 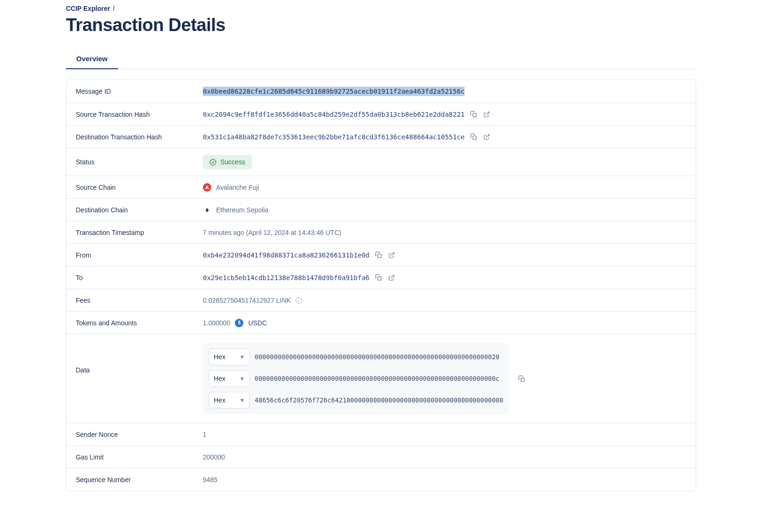 What do you see at coordinates (381, 25) in the screenshot?
I see `page-title: Transaction Details` at bounding box center [381, 25].